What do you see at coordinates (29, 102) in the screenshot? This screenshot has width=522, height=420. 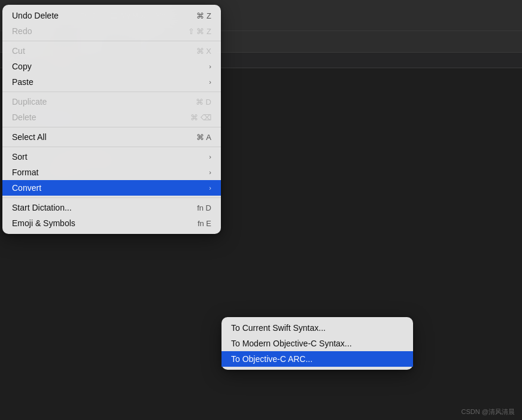 I see `duplicate-label: Duplicate` at bounding box center [29, 102].